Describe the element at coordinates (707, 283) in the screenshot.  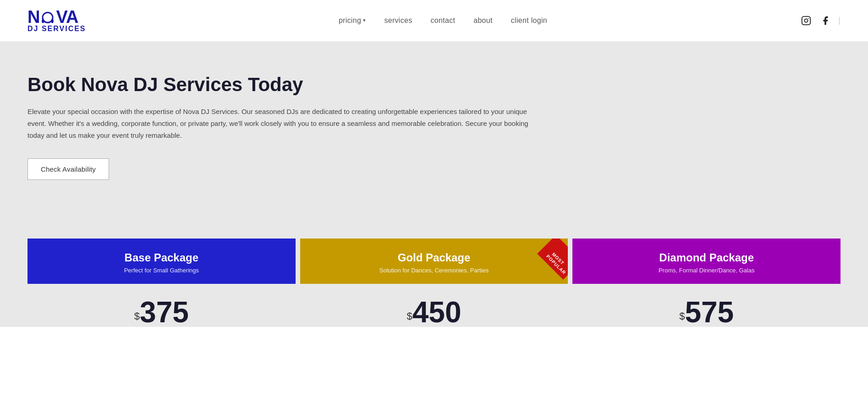
I see `package-diamond: Diamond Package Proms, Formal Dinner/Dan…` at that location.